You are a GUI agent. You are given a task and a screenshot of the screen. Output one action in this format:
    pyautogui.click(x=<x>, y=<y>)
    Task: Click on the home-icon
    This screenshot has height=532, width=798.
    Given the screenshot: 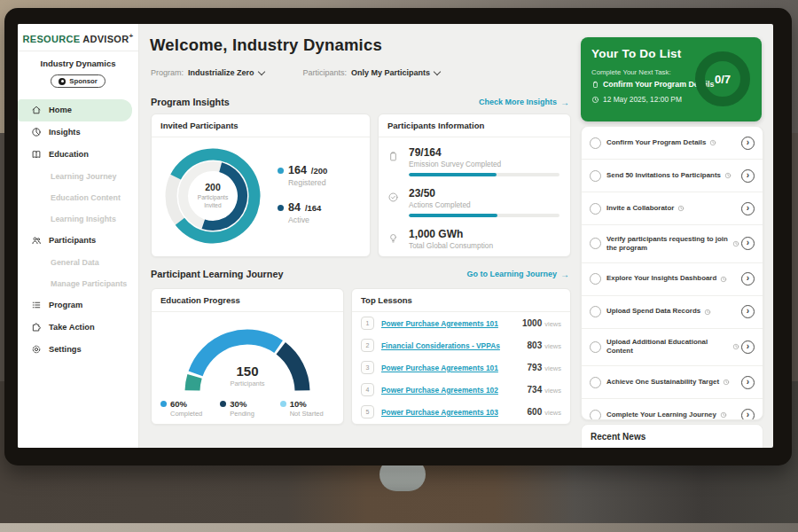 What is the action you would take?
    pyautogui.click(x=36, y=110)
    